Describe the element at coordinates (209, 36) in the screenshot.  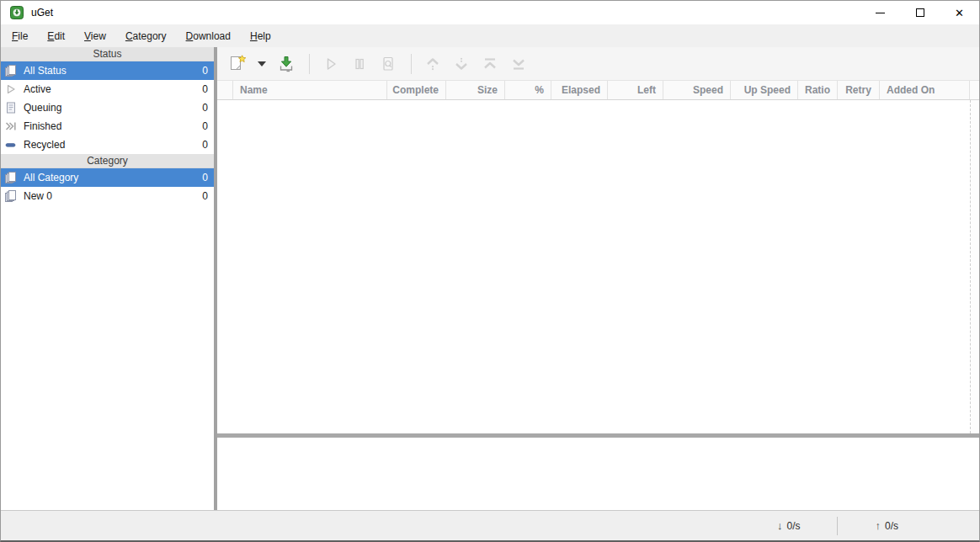
I see `menu-download: Download` at that location.